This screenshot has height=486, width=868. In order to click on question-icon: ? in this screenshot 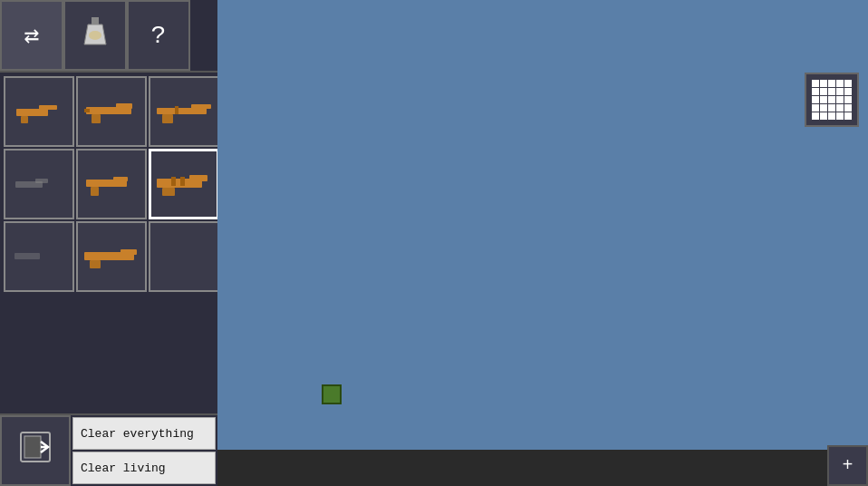, I will do `click(159, 36)`.